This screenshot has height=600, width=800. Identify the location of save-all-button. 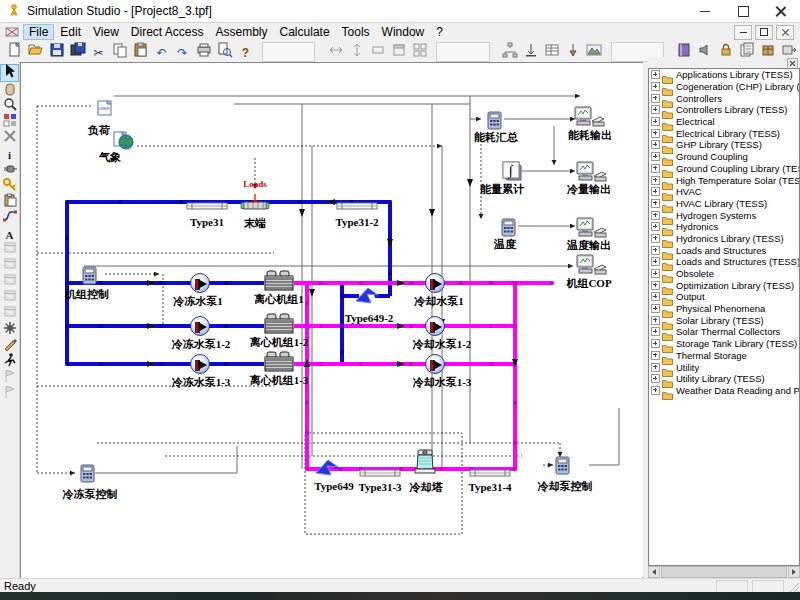
(78, 52).